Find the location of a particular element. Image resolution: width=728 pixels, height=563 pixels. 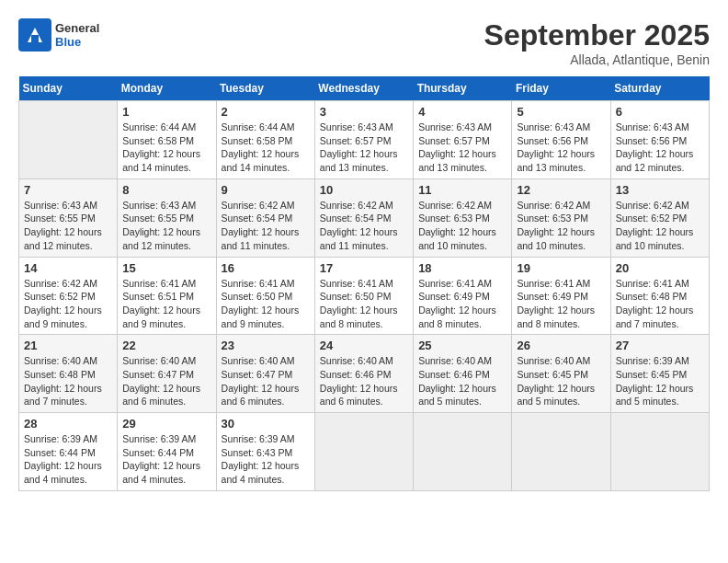

header-day-wednesday: Wednesday is located at coordinates (364, 88).